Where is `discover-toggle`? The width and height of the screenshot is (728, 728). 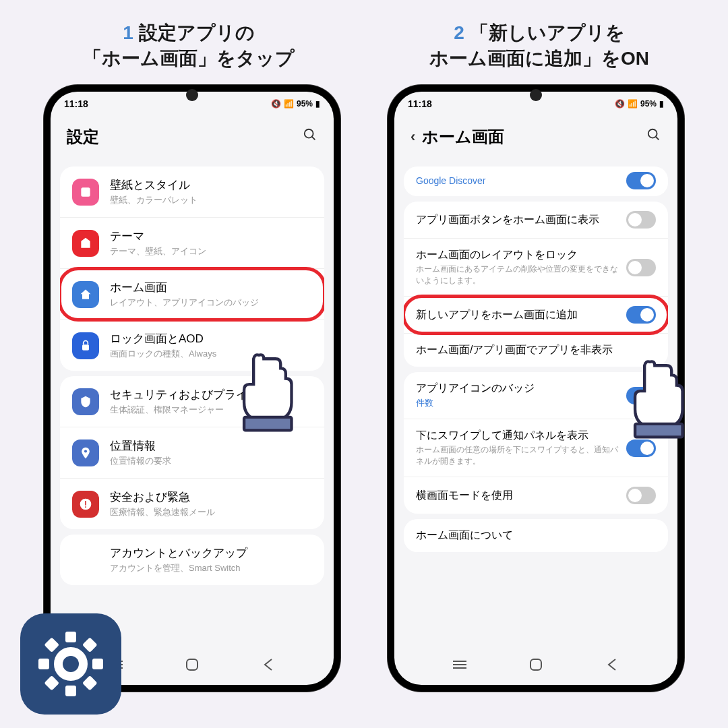
discover-toggle is located at coordinates (641, 181).